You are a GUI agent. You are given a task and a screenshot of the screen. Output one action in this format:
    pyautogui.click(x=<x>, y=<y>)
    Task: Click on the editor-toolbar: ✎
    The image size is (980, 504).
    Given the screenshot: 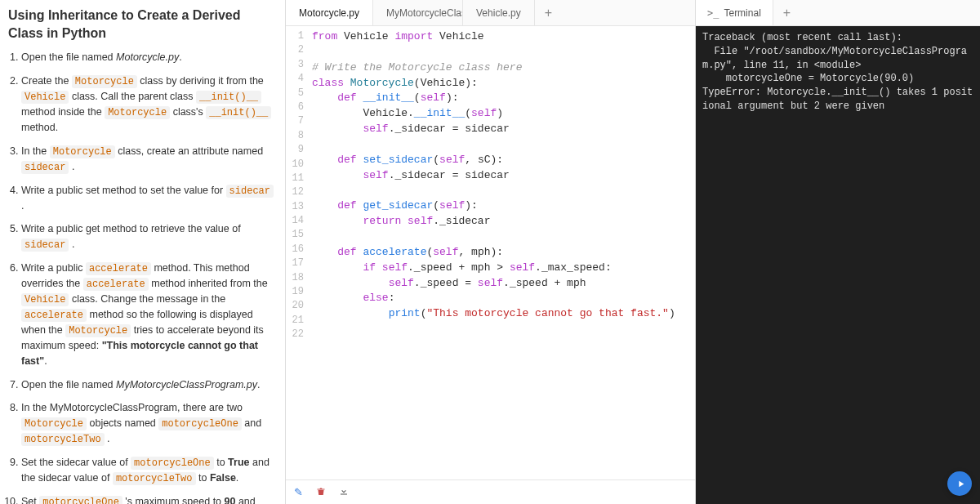 What is the action you would take?
    pyautogui.click(x=490, y=492)
    